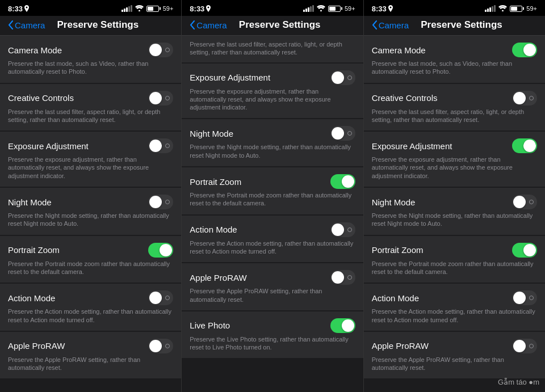 Image resolution: width=545 pixels, height=392 pixels. I want to click on setting-desc: Preserve the Portrait mode zoom rather t…, so click(272, 200).